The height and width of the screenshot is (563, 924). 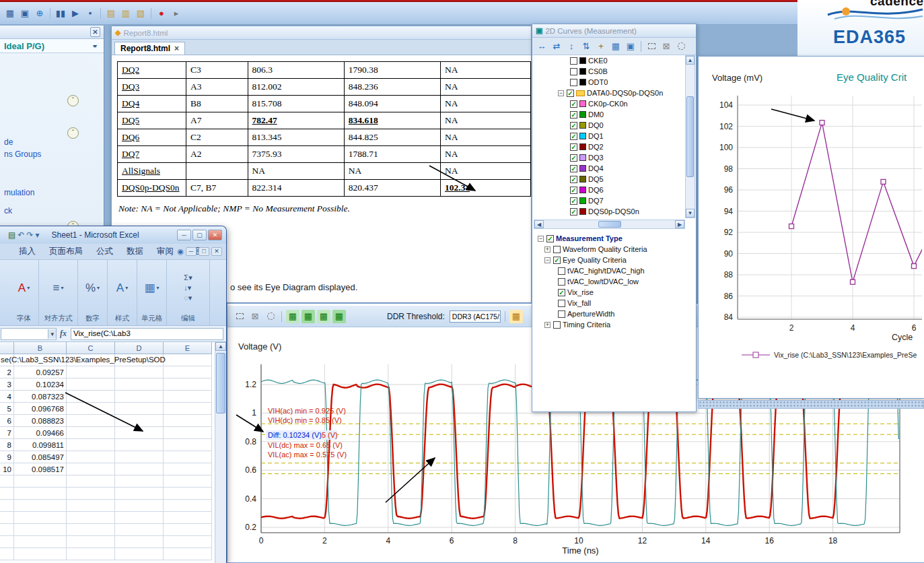 What do you see at coordinates (586, 46) in the screenshot?
I see `pan-vertical-icon: ⇅` at bounding box center [586, 46].